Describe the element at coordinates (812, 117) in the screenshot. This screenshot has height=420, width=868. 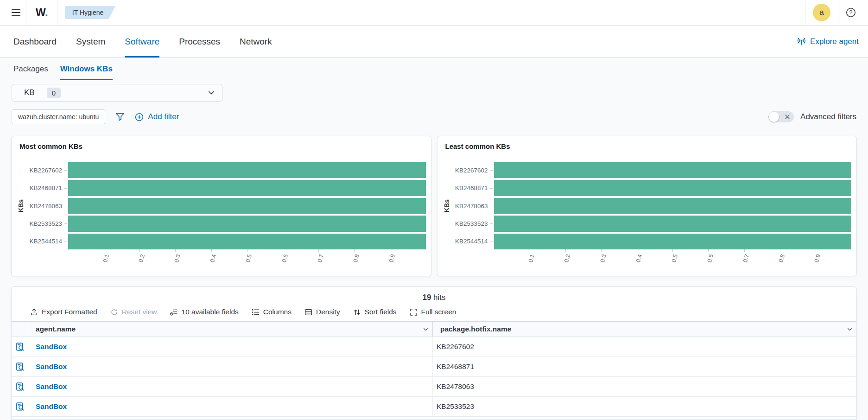
I see `advanced-filters-control: Advanced filters` at that location.